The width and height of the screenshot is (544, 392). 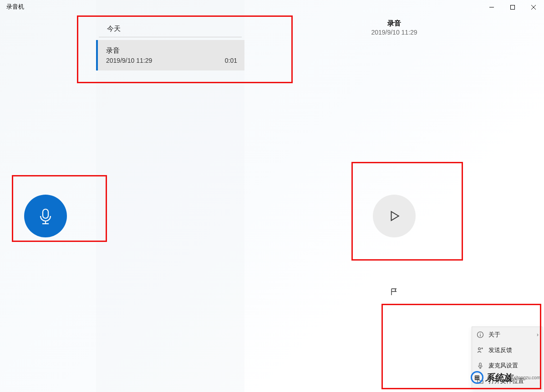 What do you see at coordinates (507, 335) in the screenshot?
I see `menu-item-about: 关于 ›` at bounding box center [507, 335].